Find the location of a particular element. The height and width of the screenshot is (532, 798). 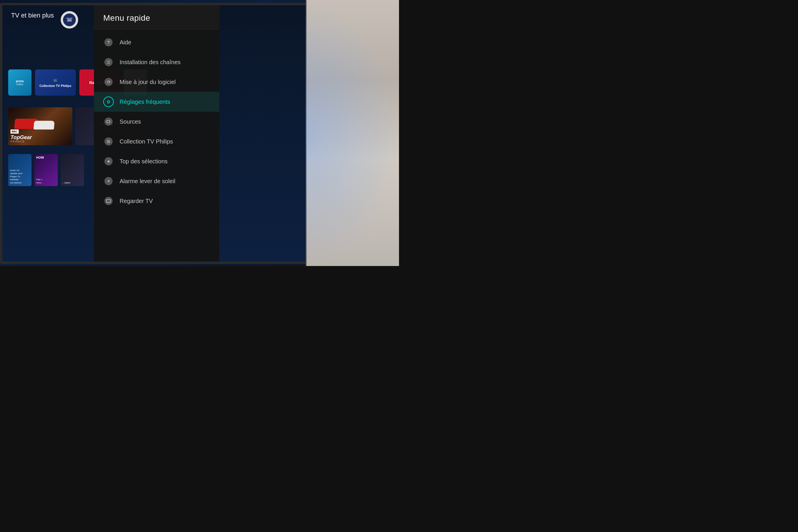

menu-label-top: Top des sélections is located at coordinates (144, 162).